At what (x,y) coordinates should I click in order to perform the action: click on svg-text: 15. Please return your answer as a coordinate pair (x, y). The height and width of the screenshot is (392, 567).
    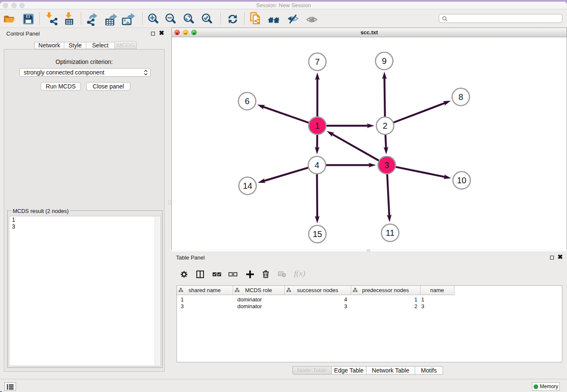
    Looking at the image, I should click on (317, 234).